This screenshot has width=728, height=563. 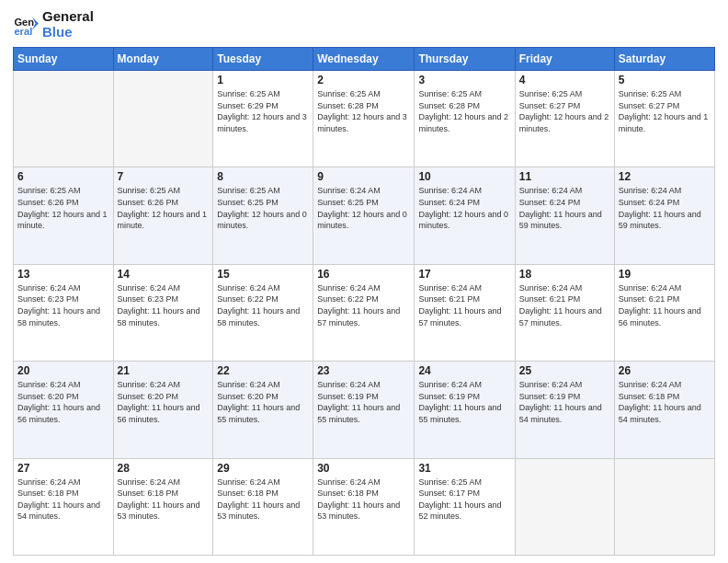 I want to click on day-number: 13, so click(x=63, y=274).